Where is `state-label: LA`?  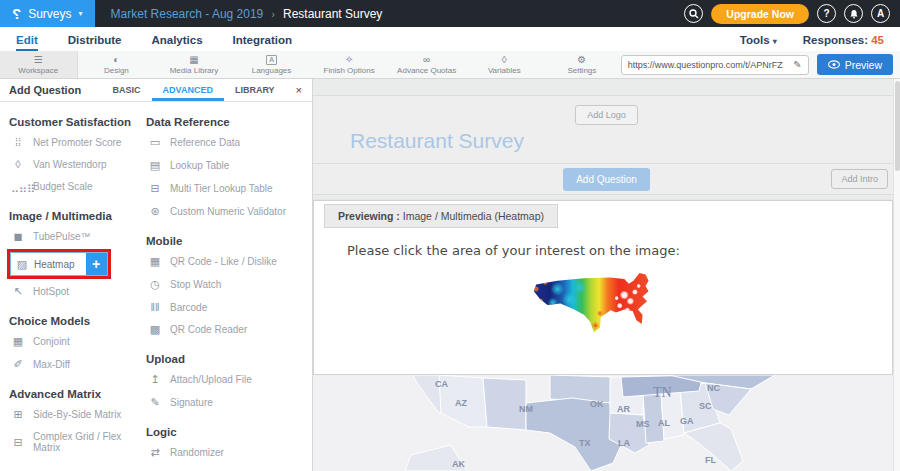 state-label: LA is located at coordinates (624, 443).